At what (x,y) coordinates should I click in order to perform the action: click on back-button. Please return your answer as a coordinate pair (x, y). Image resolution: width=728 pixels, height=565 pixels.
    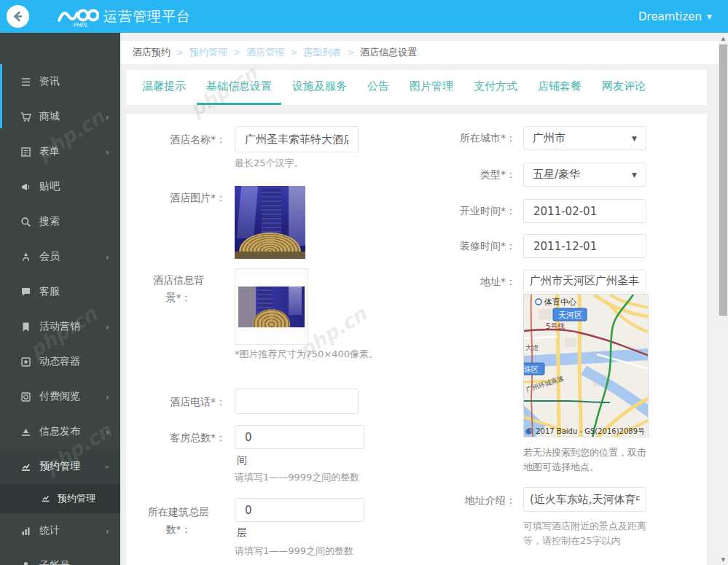
    Looking at the image, I should click on (17, 16).